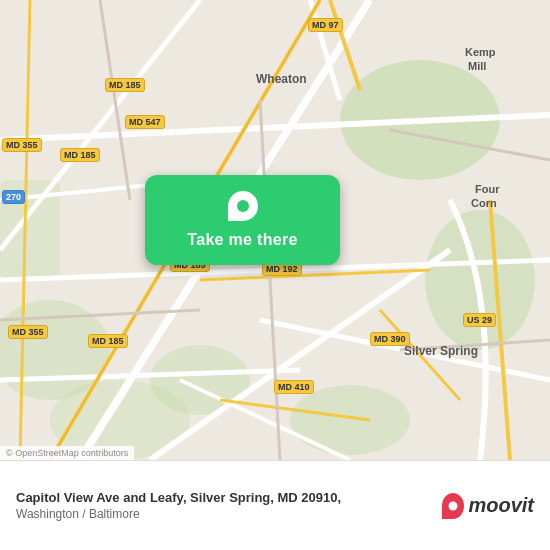 This screenshot has width=550, height=550. Describe the element at coordinates (223, 506) in the screenshot. I see `address-block: Capitol View Ave and Leafy, Silver Sprin…` at that location.